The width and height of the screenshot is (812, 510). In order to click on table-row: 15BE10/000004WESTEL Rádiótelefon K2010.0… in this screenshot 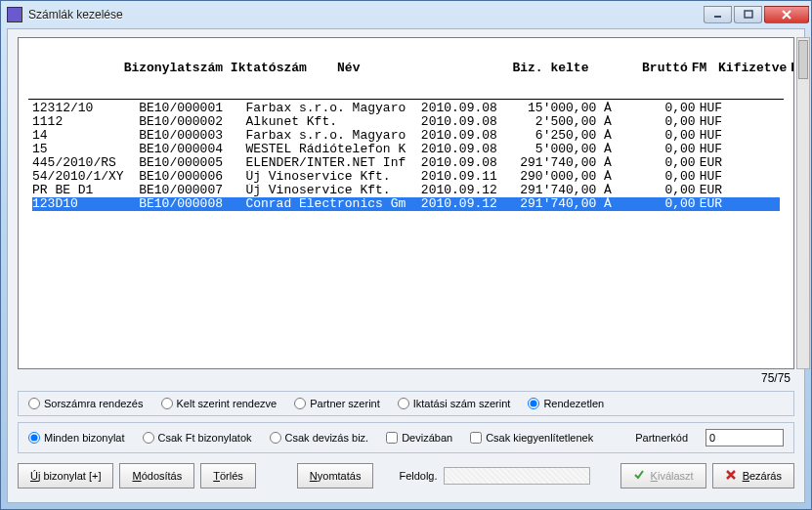, I will do `click(406, 149)`.